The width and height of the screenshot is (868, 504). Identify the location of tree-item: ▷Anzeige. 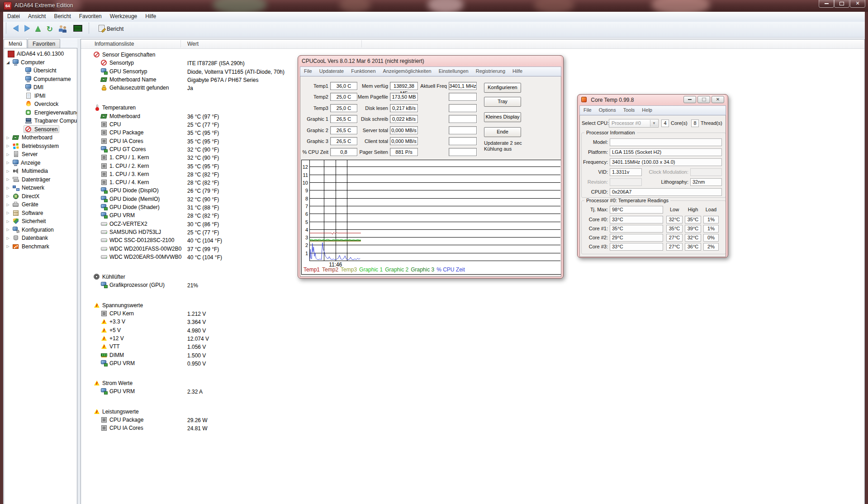
(41, 163).